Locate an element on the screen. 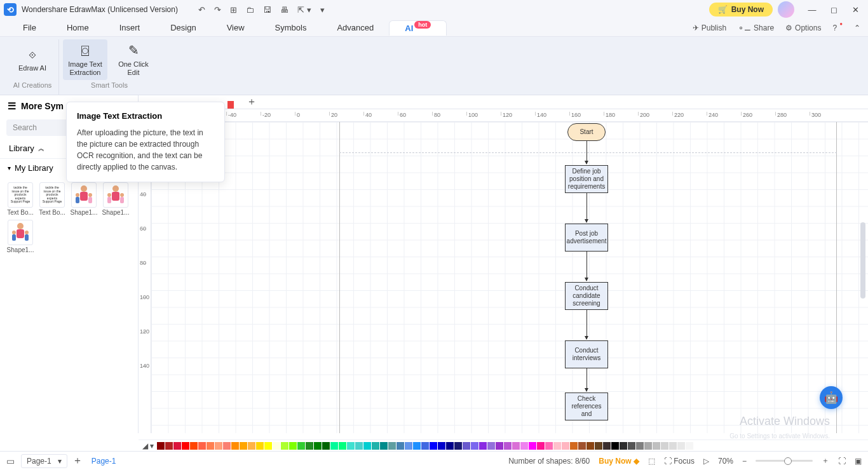 The image size is (868, 470). flowchart-node-1: Define job position and requirements is located at coordinates (587, 179).